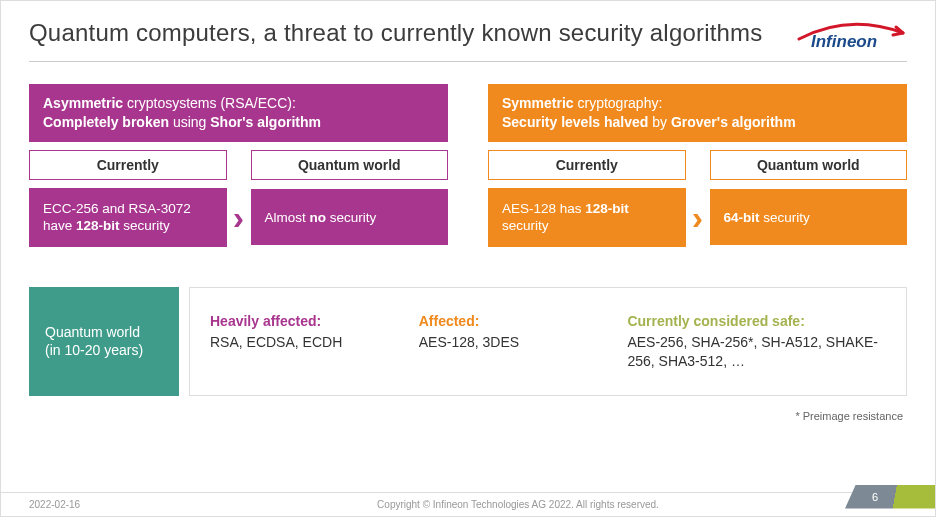 This screenshot has width=936, height=517. Describe the element at coordinates (512, 342) in the screenshot. I see `affected-list: AES-128, 3DES` at that location.